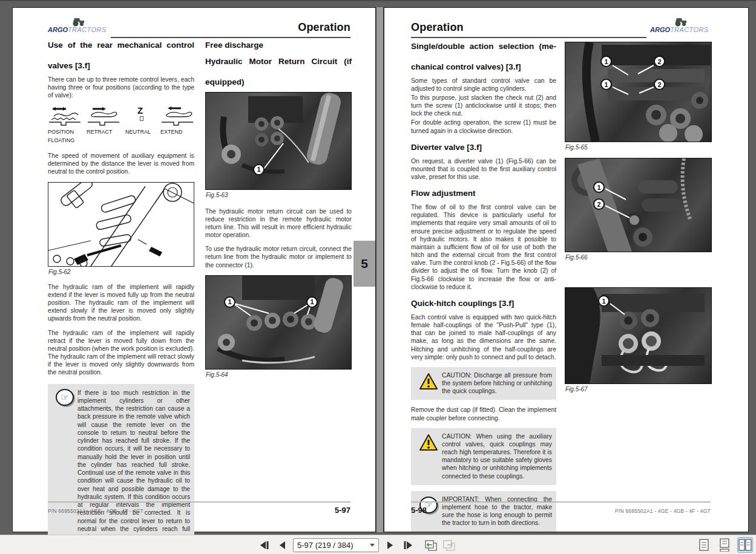 The width and height of the screenshot is (756, 554). What do you see at coordinates (177, 132) in the screenshot?
I see `extend-label: EXTEND` at bounding box center [177, 132].